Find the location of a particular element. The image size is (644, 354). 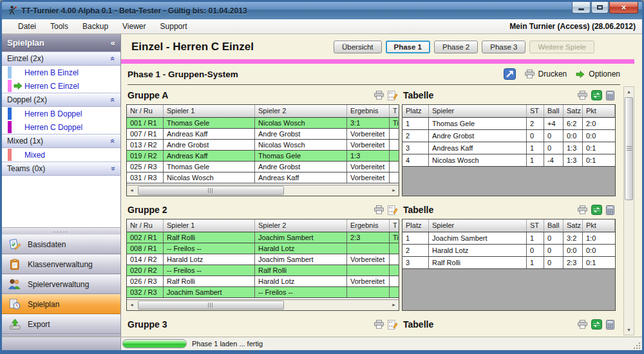

sidebar-collapse-icon: « is located at coordinates (113, 42).